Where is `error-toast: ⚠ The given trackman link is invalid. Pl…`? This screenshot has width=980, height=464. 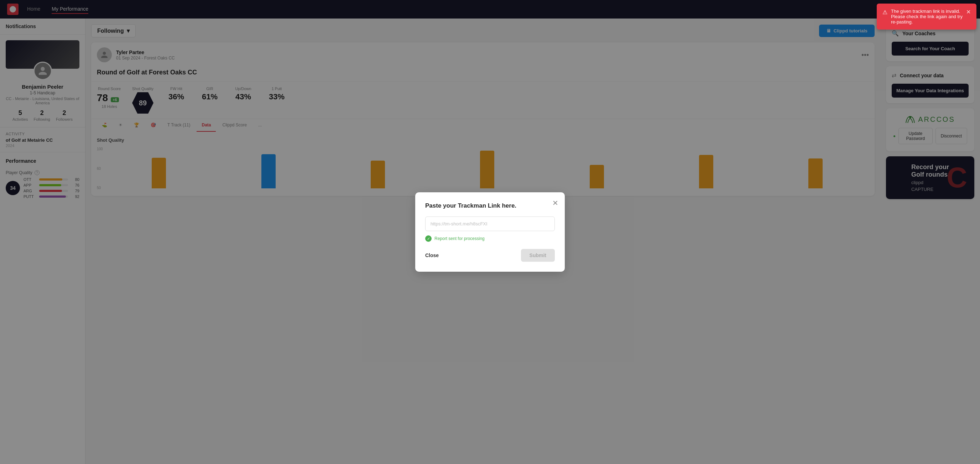
error-toast: ⚠ The given trackman link is invalid. Pl… is located at coordinates (927, 17).